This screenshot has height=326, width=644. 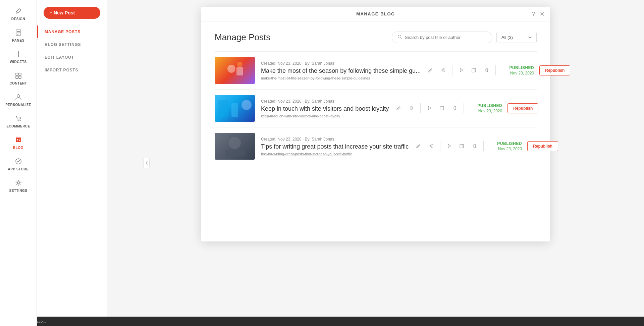 What do you see at coordinates (18, 33) in the screenshot?
I see `pages-icon` at bounding box center [18, 33].